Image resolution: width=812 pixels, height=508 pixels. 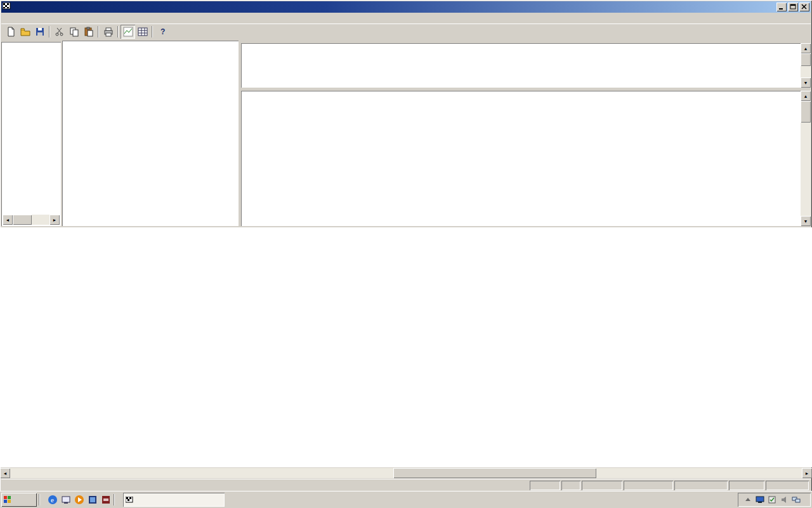 I want to click on new-document-icon, so click(x=11, y=32).